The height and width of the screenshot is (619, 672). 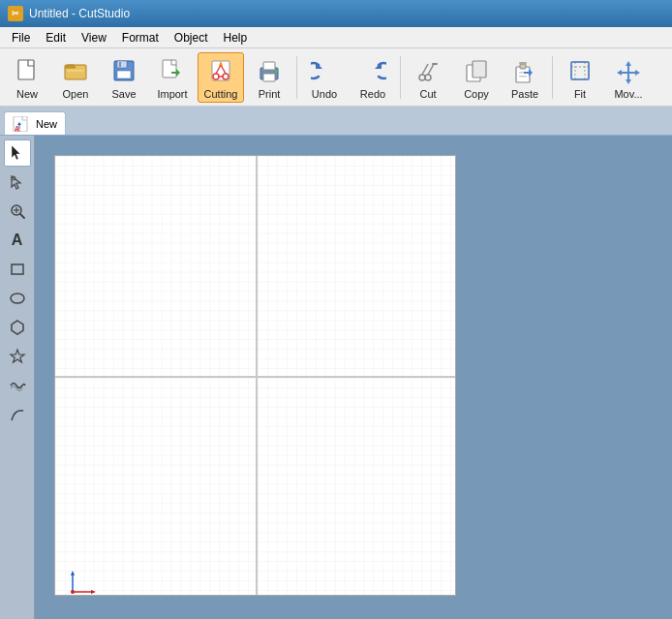 What do you see at coordinates (21, 38) in the screenshot?
I see `menu-file: File` at bounding box center [21, 38].